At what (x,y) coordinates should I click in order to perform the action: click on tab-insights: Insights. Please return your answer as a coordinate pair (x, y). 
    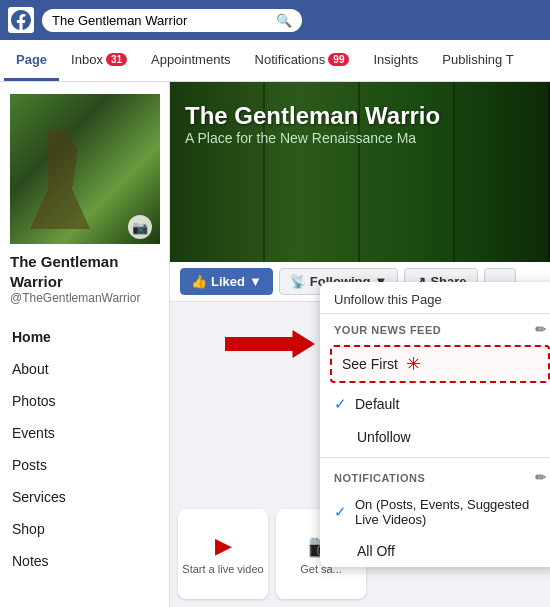
    Looking at the image, I should click on (396, 60).